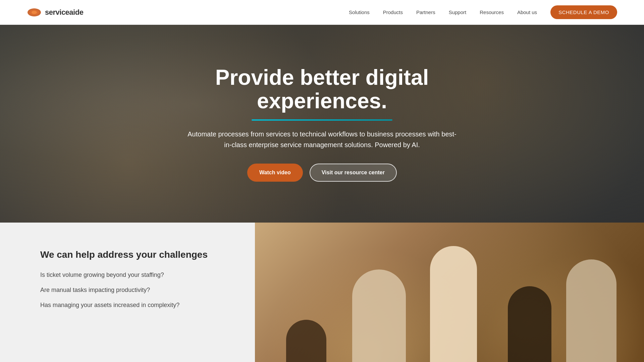 The width and height of the screenshot is (644, 362). I want to click on logo: serviceaide, so click(55, 12).